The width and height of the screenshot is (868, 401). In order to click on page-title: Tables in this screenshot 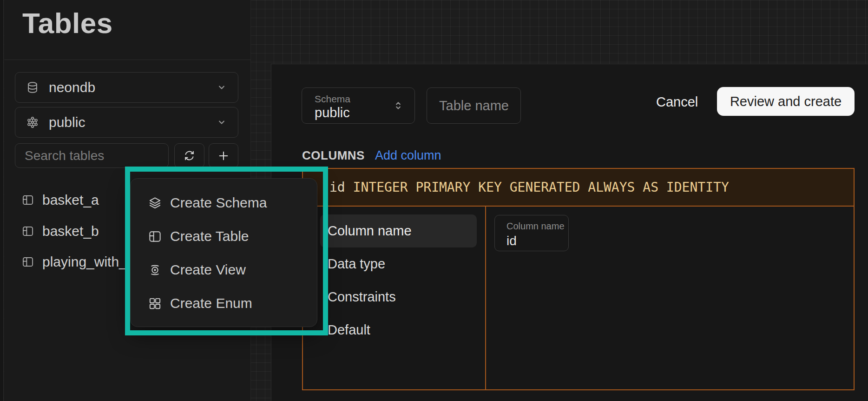, I will do `click(68, 23)`.